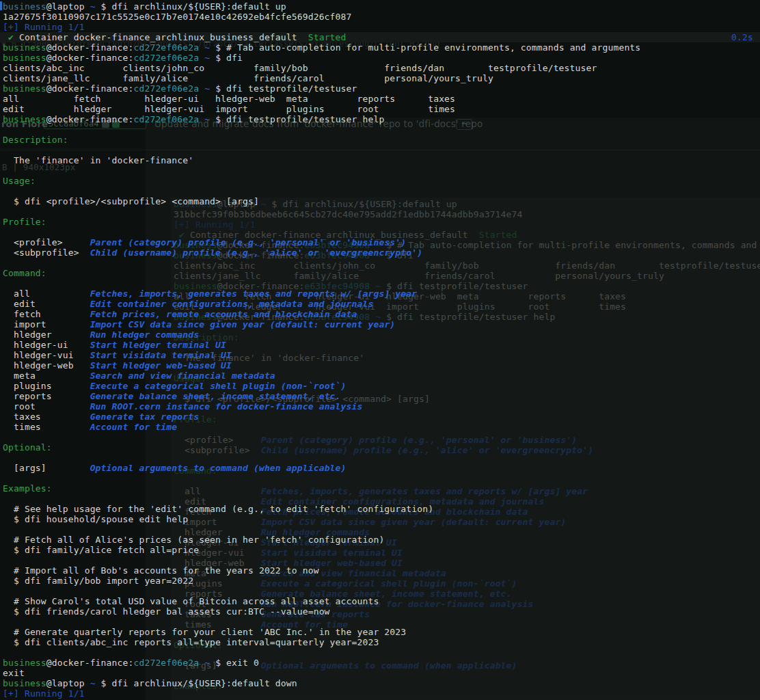 The height and width of the screenshot is (700, 760). What do you see at coordinates (381, 602) in the screenshot?
I see `terminal-line: # Show Carol's total USD value of Bitcoi…` at bounding box center [381, 602].